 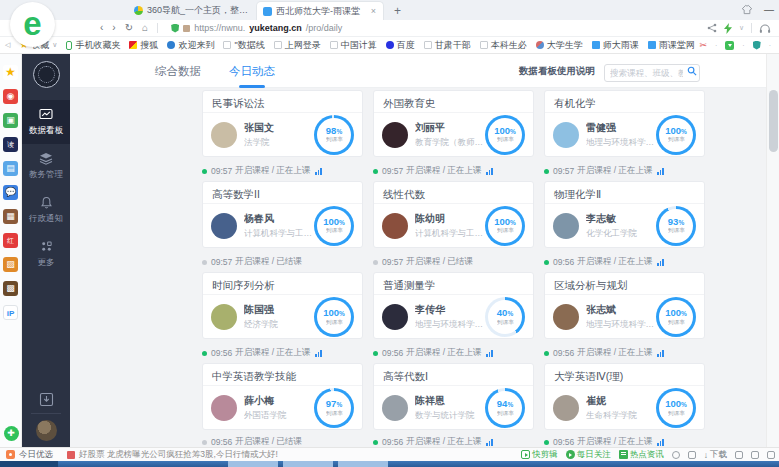 I want to click on search-input, so click(x=652, y=73).